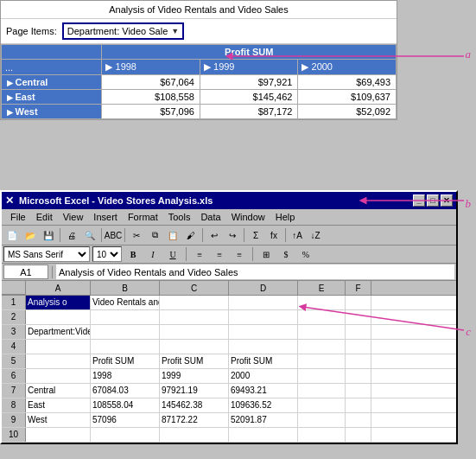 Image resolution: width=476 pixels, height=459 pixels. Describe the element at coordinates (14, 317) in the screenshot. I see `row-header: 2` at that location.